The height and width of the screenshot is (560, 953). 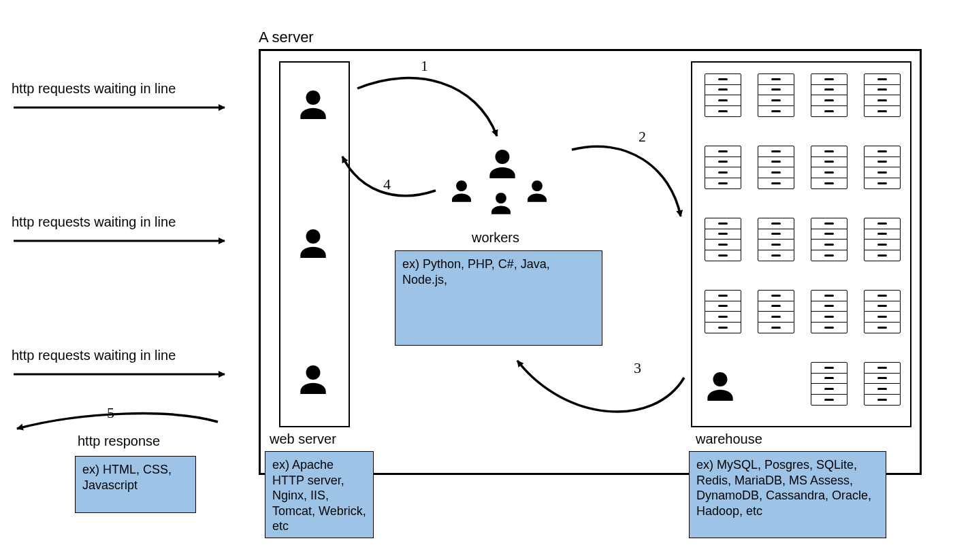 I want to click on http-request-label-1: http requests waiting in line, so click(x=94, y=88).